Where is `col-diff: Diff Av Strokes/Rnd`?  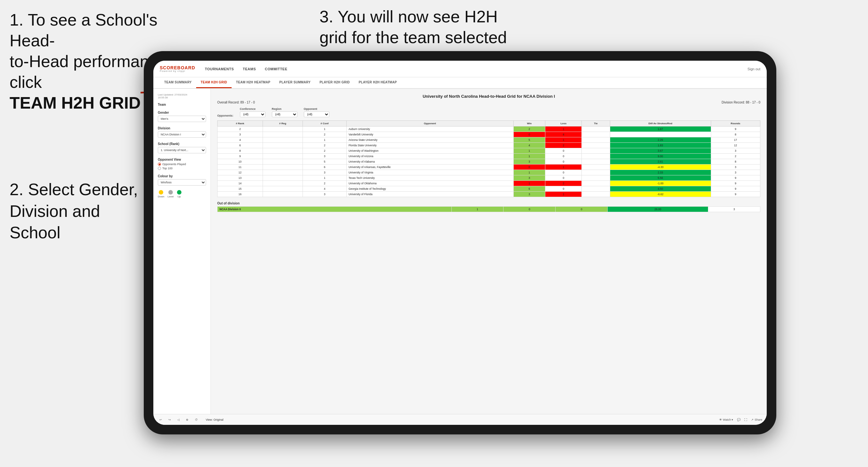
col-diff: Diff Av Strokes/Rnd is located at coordinates (660, 123).